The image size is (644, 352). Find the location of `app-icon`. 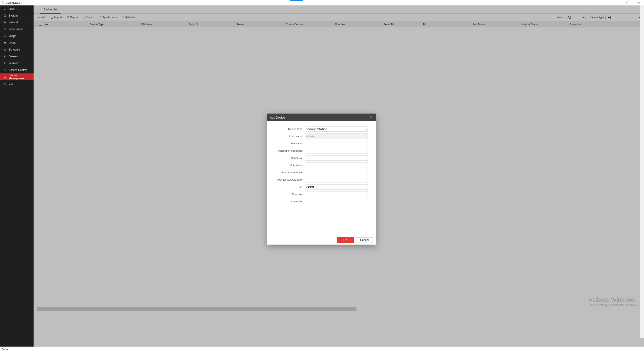

app-icon is located at coordinates (3, 3).